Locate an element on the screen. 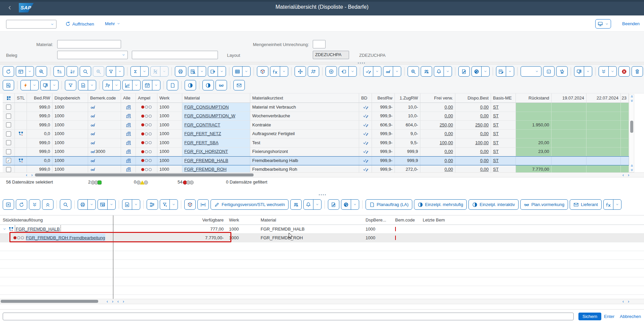 This screenshot has width=644, height=323. refresh-menu-button: Auffrischen is located at coordinates (80, 24).